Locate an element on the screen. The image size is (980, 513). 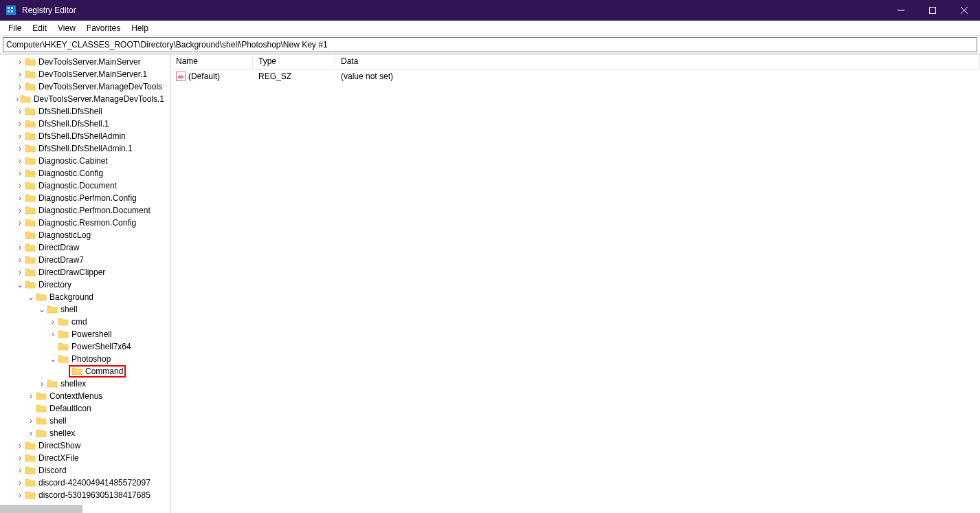
tree-item: ›Diagnostic.Document is located at coordinates (82, 186).